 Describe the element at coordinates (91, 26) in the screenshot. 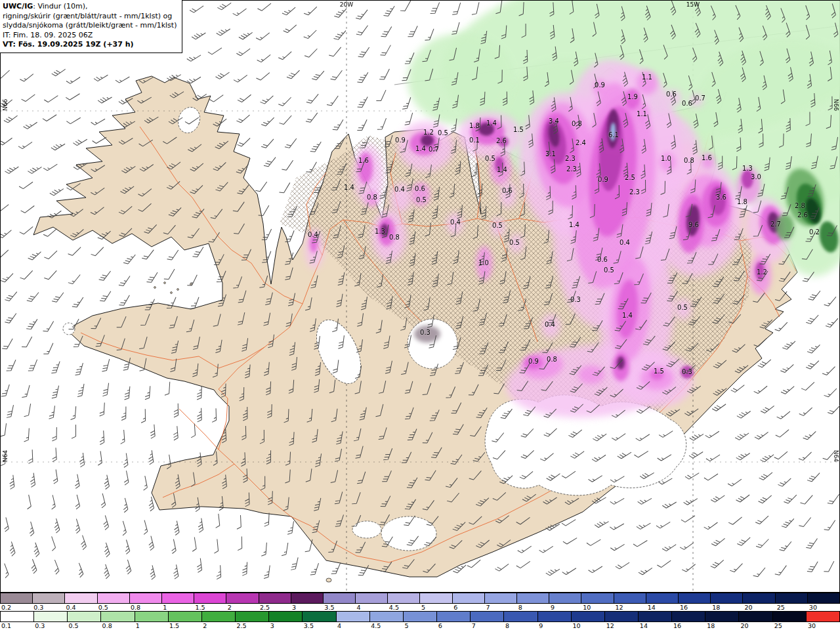

I see `forecast-title-box: UWC/IG: Vindur (10m), rigning/skúrir (gr…` at that location.